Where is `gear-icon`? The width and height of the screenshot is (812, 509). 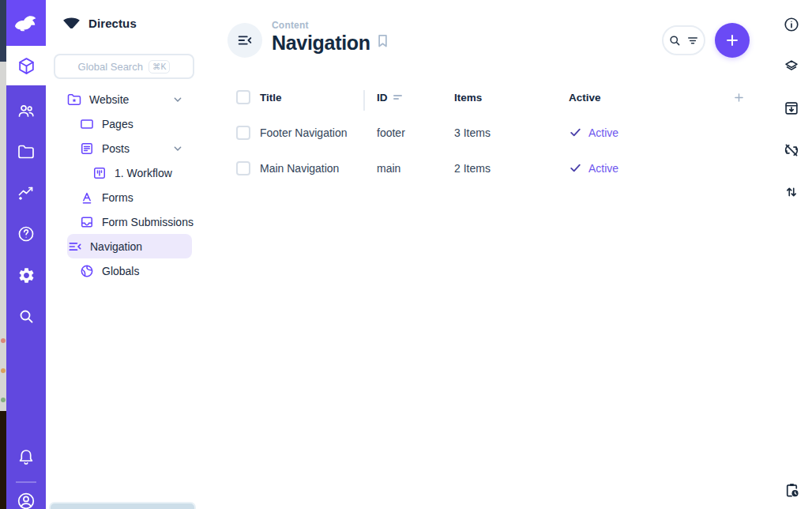 gear-icon is located at coordinates (27, 275).